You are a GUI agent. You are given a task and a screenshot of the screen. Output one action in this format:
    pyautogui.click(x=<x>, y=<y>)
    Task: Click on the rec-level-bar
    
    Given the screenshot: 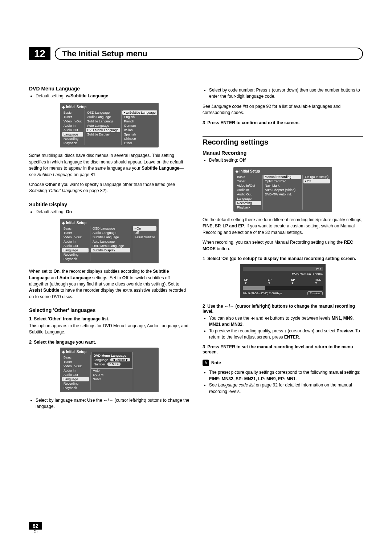 What is the action you would take?
    pyautogui.click(x=283, y=288)
    